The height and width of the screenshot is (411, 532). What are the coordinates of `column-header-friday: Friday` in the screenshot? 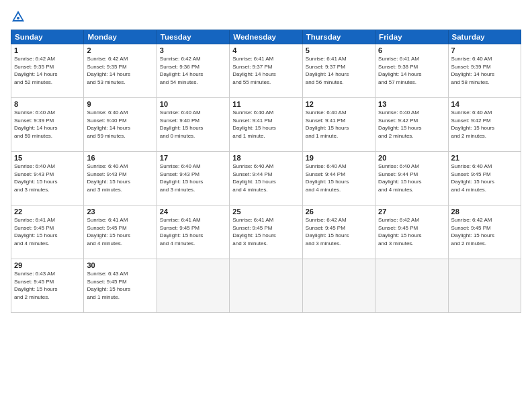 It's located at (412, 38).